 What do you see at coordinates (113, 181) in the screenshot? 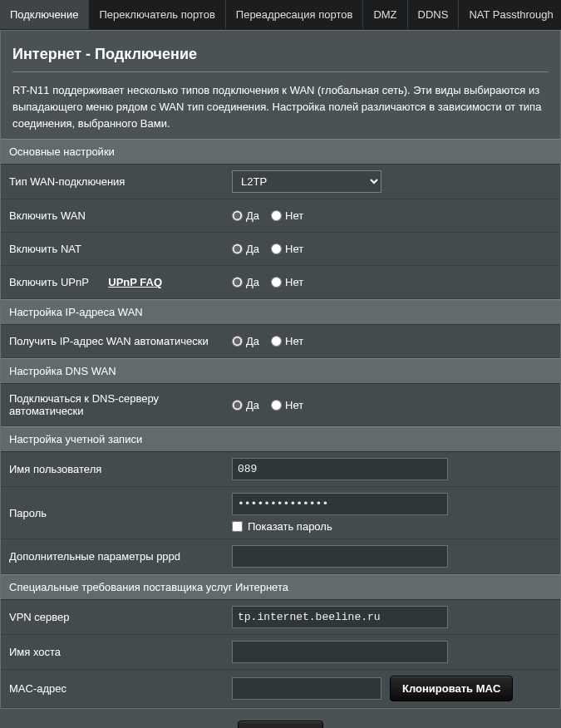
I see `wan-type-label: Тип WAN-подключения` at bounding box center [113, 181].